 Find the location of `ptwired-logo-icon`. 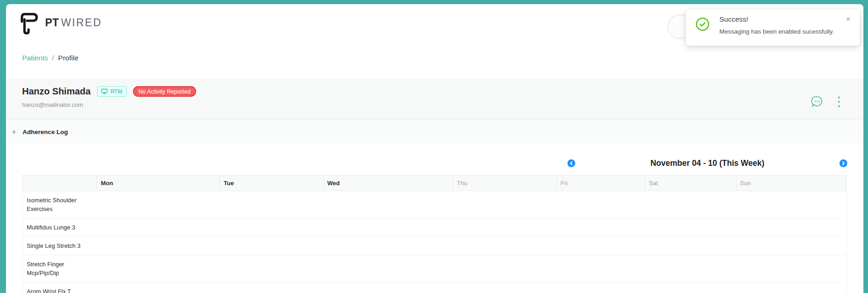

ptwired-logo-icon is located at coordinates (29, 23).